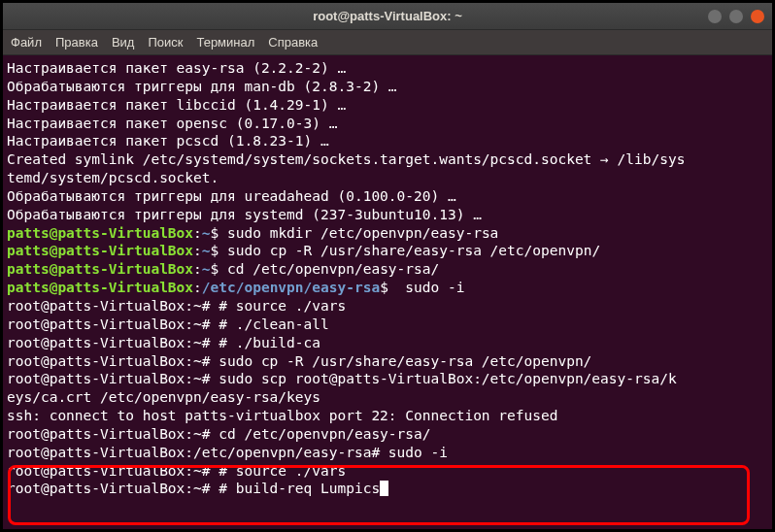  Describe the element at coordinates (388, 324) in the screenshot. I see `terminal-line: root@patts-VirtualBox:~# # ./clean-all` at that location.